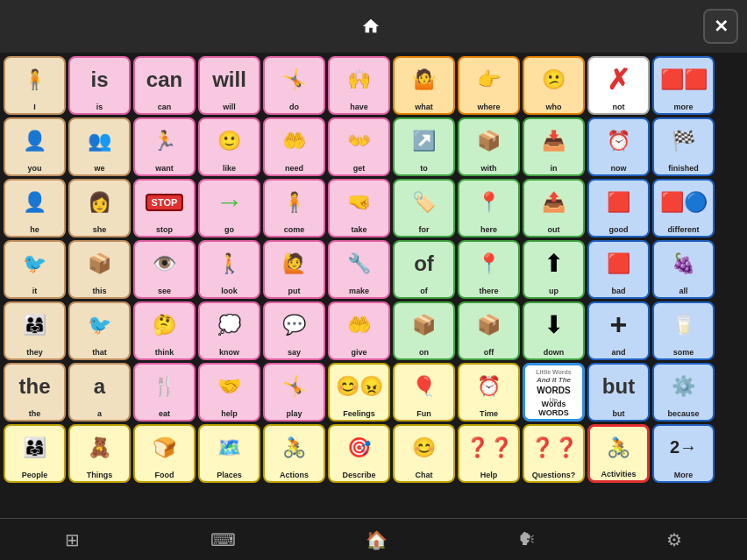 Image resolution: width=747 pixels, height=560 pixels. Describe the element at coordinates (165, 169) in the screenshot. I see `cell-label-want: want` at that location.